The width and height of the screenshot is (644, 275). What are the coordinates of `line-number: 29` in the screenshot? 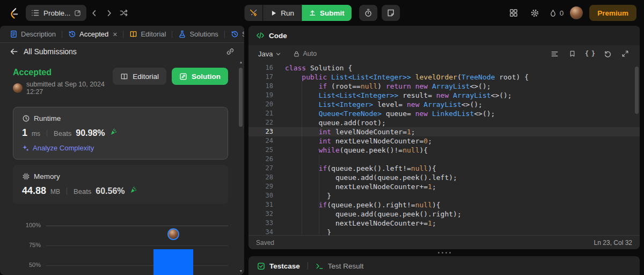 It's located at (261, 187).